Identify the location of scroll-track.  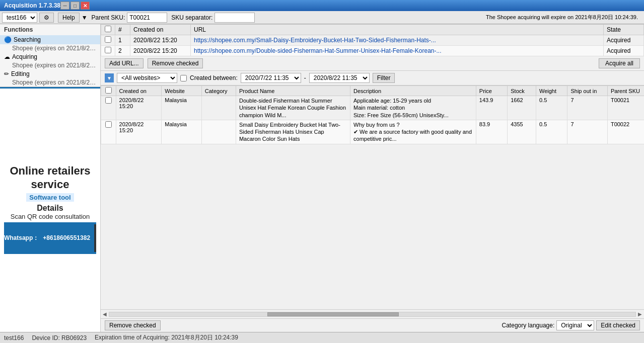
(373, 314).